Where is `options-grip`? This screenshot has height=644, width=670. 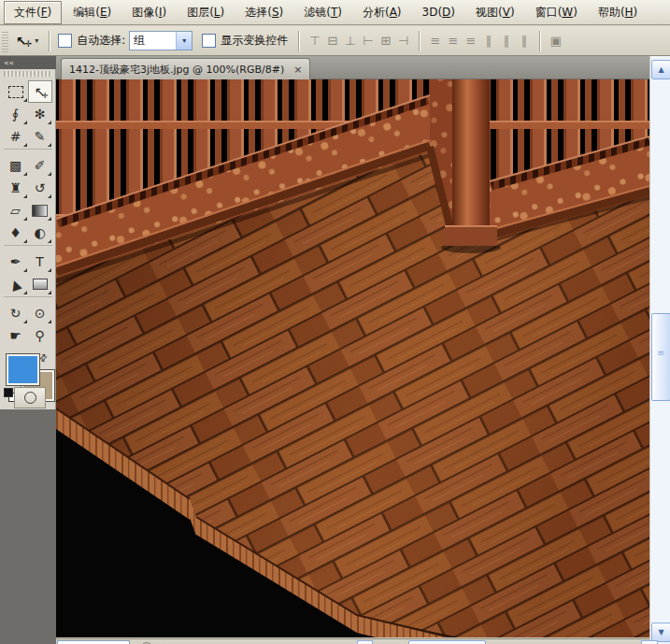 options-grip is located at coordinates (6, 41).